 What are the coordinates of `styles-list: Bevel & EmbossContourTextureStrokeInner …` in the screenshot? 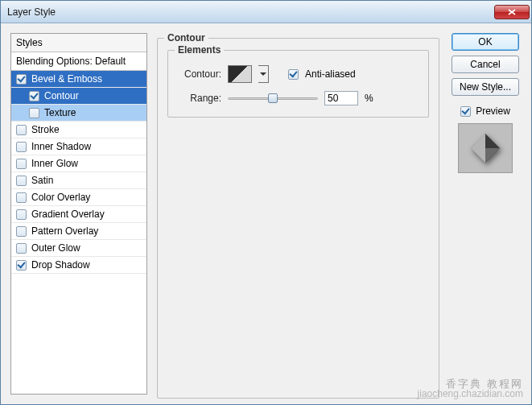 It's located at (79, 172).